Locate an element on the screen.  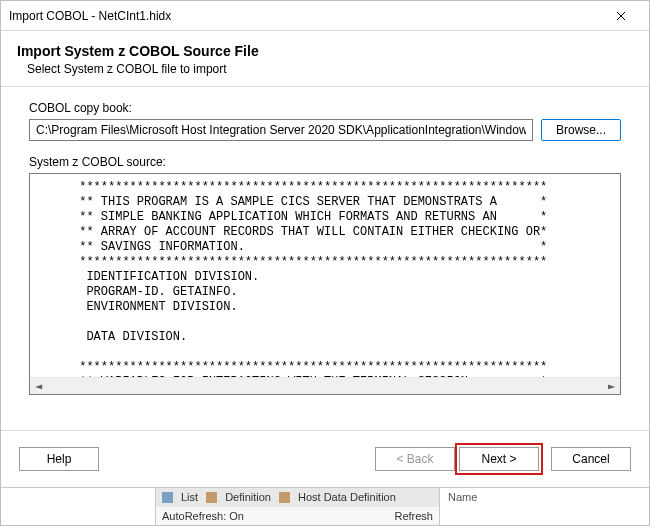
close-icon is located at coordinates (621, 16).